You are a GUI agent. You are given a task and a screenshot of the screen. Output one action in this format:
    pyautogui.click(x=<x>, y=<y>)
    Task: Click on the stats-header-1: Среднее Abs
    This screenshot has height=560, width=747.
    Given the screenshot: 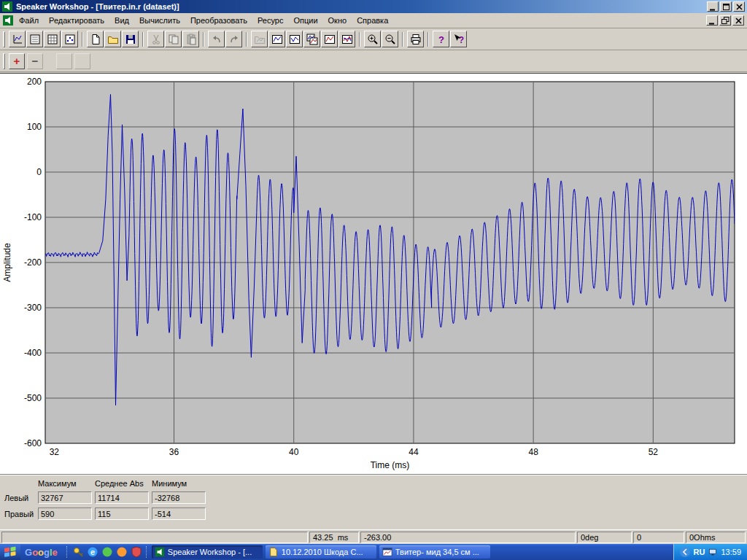 What is the action you would take?
    pyautogui.click(x=122, y=483)
    